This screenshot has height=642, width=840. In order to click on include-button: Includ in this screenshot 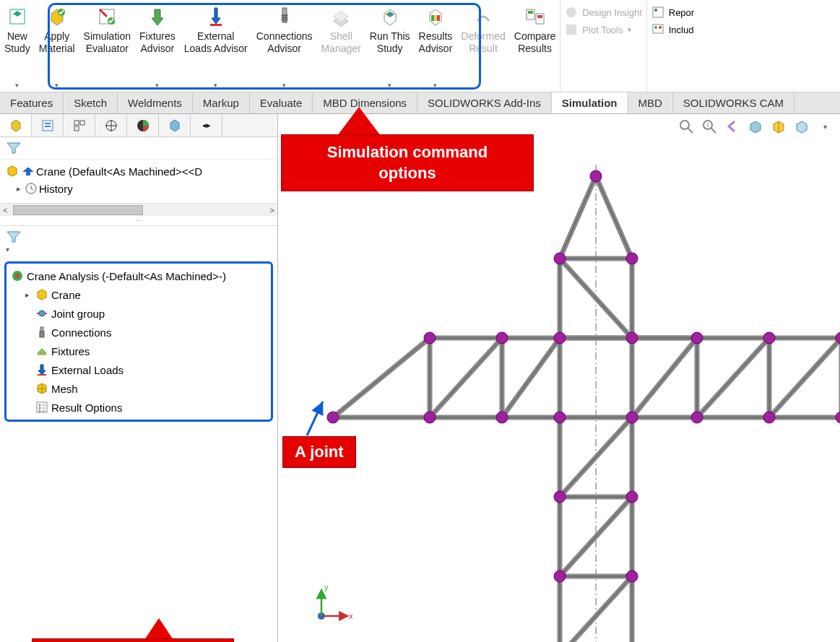, I will do `click(673, 30)`.